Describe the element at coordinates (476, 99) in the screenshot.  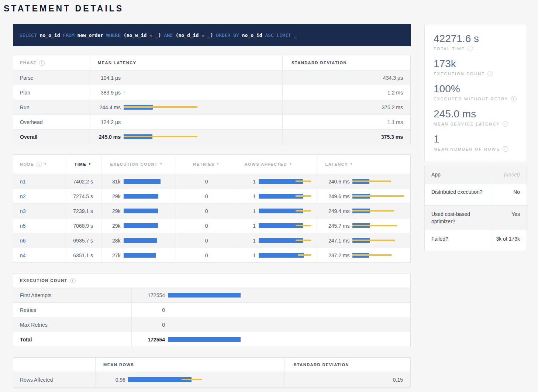
I see `stat-label: EXECUTED WITHOUT RETRYi` at that location.